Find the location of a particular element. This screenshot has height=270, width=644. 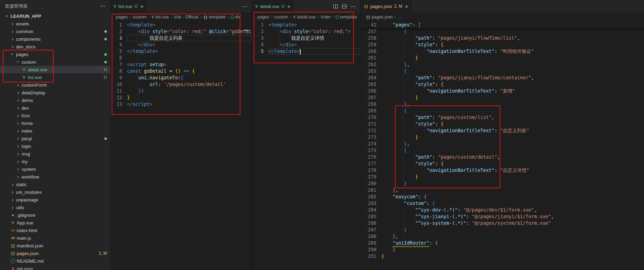

tree-item-login: ›login is located at coordinates (55, 146).